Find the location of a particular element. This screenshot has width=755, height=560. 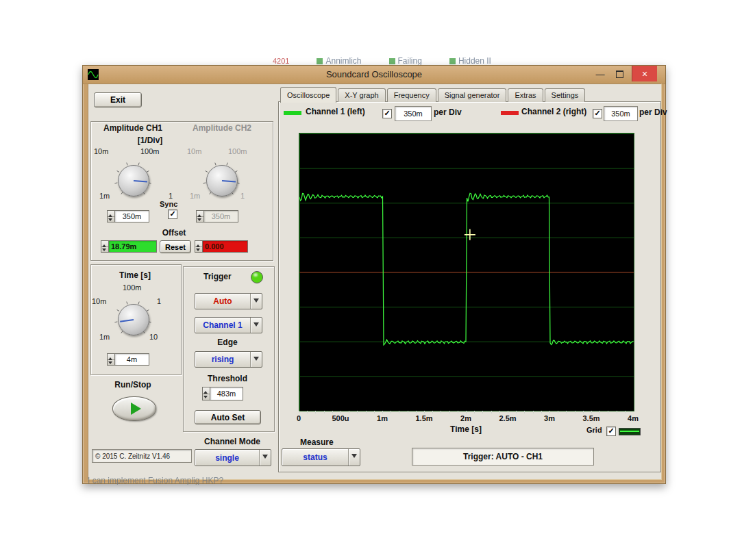

titlebar: Soundcard Oscilloscope — × is located at coordinates (374, 75).